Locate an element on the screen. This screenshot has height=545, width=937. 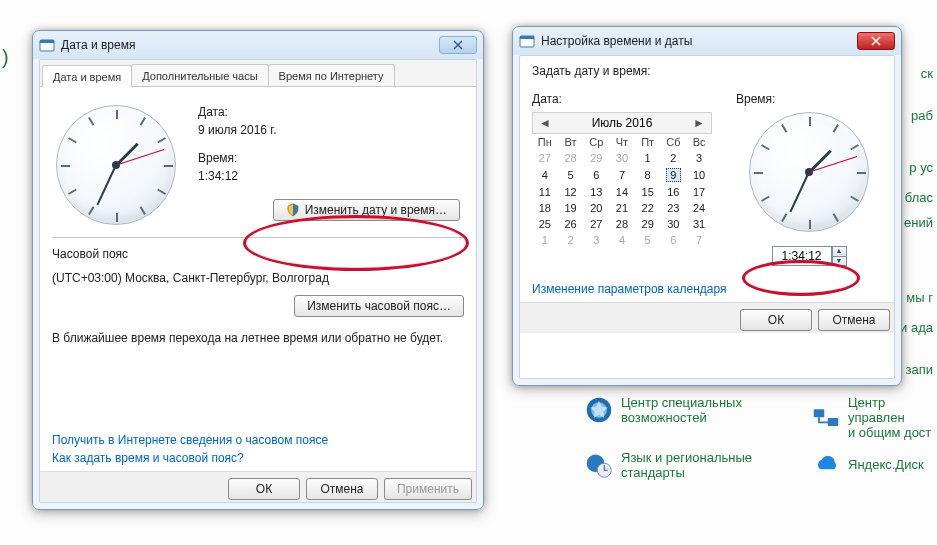
prev-month-button: ◄ is located at coordinates (545, 123).